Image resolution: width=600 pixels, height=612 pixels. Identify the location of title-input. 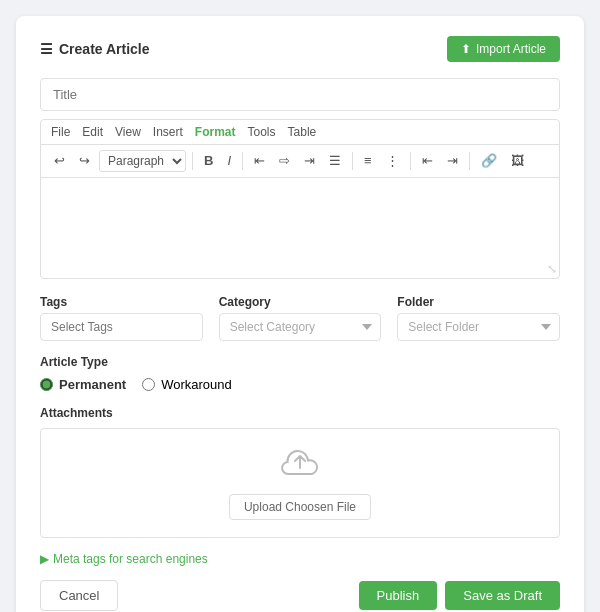
(300, 94).